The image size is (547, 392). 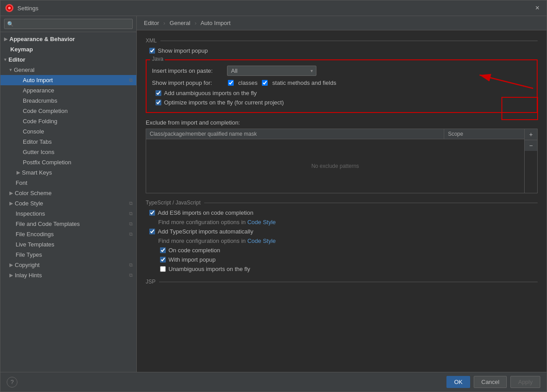 I want to click on sidebar-item-font: Font, so click(x=68, y=183).